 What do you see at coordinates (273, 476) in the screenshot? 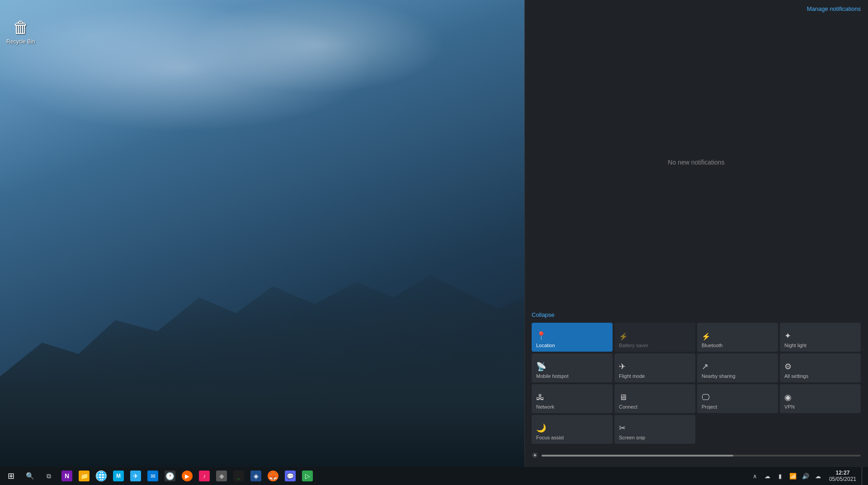
I see `taskbar-app-firefox: 🦊` at bounding box center [273, 476].